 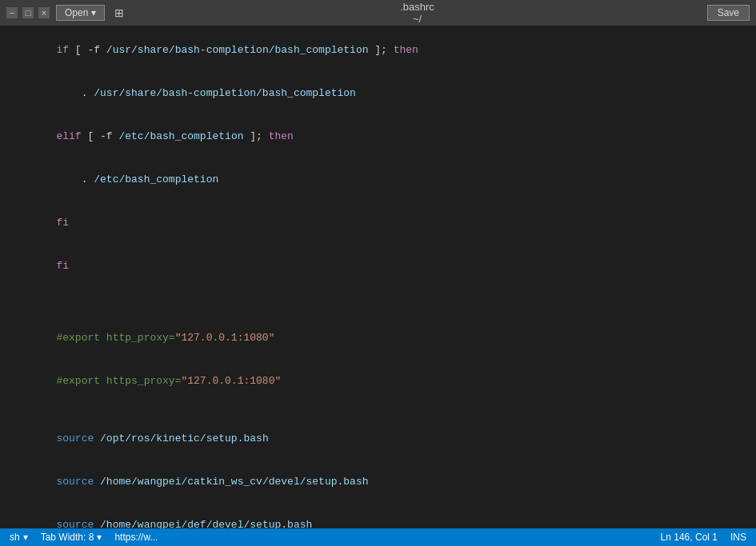 I want to click on tab-width-label: Tab Width: 8, so click(x=67, y=537).